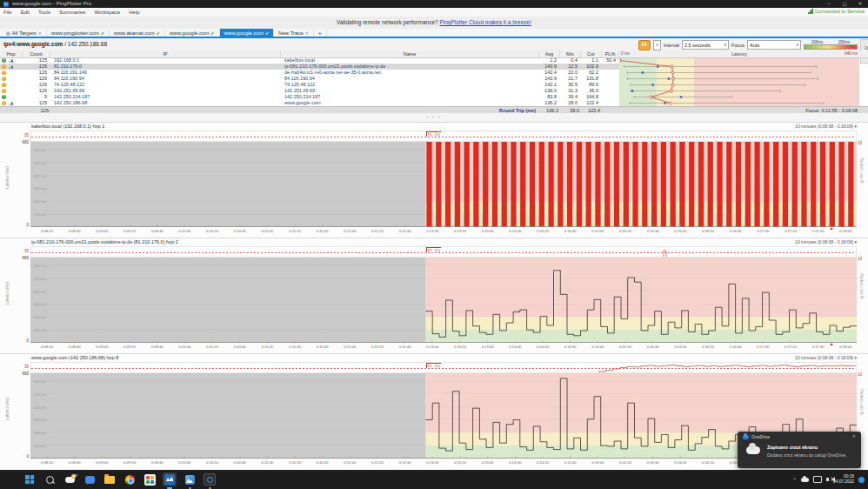 This screenshot has width=868, height=489. What do you see at coordinates (350, 463) in the screenshot?
I see `time-tick-label: 0:12:00` at bounding box center [350, 463].